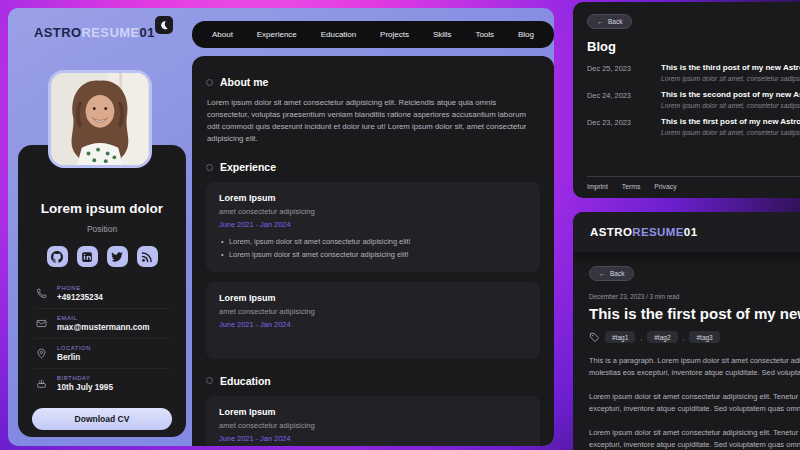 The width and height of the screenshot is (800, 450). What do you see at coordinates (611, 232) in the screenshot?
I see `logo-part-astro: ASTRO` at bounding box center [611, 232].